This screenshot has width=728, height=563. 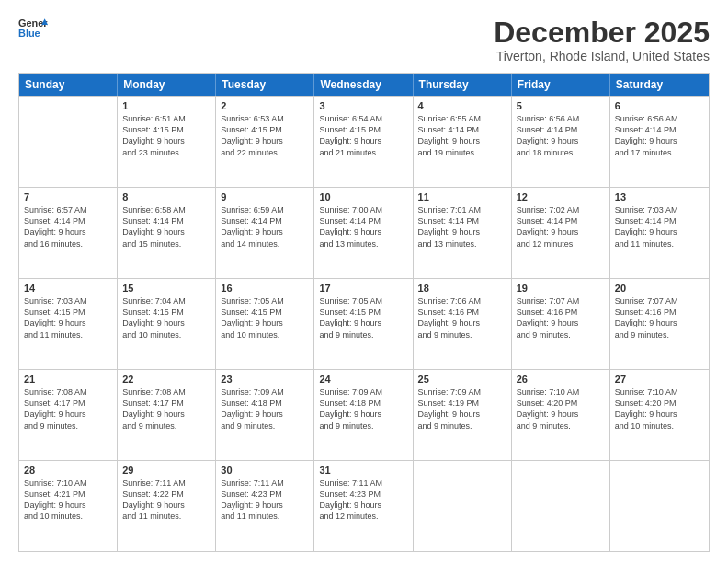 I want to click on cal-cell: 18Sunrise: 7:06 AMSunset: 4:16 PMDayligh…, so click(x=463, y=324).